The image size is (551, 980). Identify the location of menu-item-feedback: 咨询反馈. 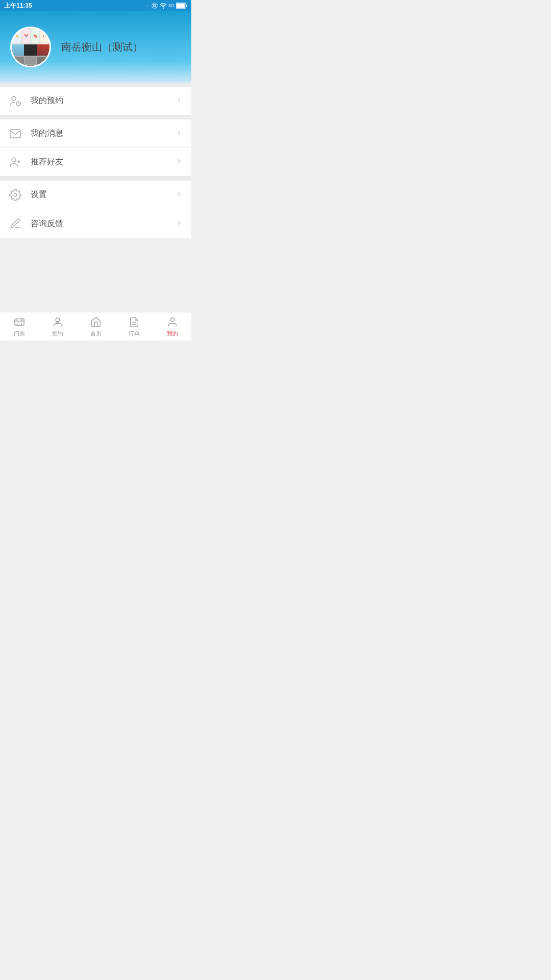
(96, 224).